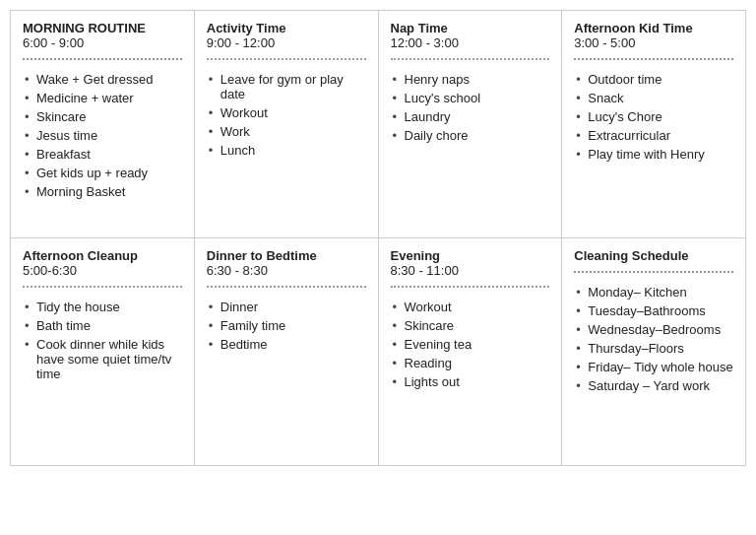  What do you see at coordinates (286, 307) in the screenshot?
I see `list-item: Dinner` at bounding box center [286, 307].